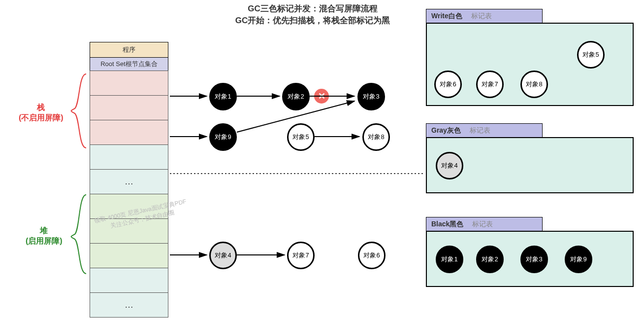  I want to click on node-obj6: 对象6, so click(372, 255).